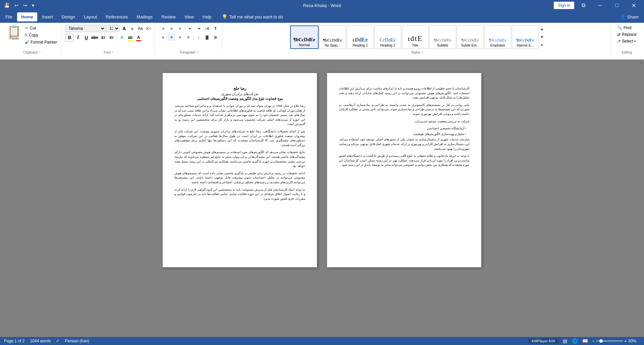 This screenshot has width=644, height=345. I want to click on underline-btn: U, so click(86, 38).